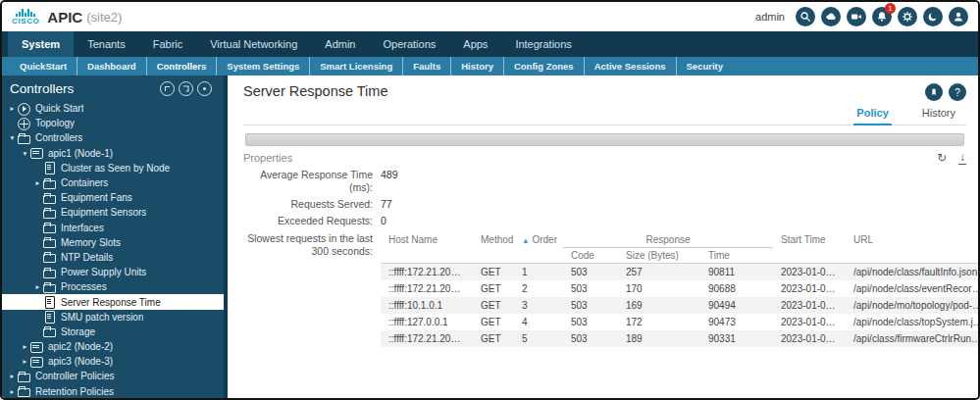  What do you see at coordinates (912, 306) in the screenshot?
I see `cell-url: /api/node/mo/topology/pod-2.json` at bounding box center [912, 306].